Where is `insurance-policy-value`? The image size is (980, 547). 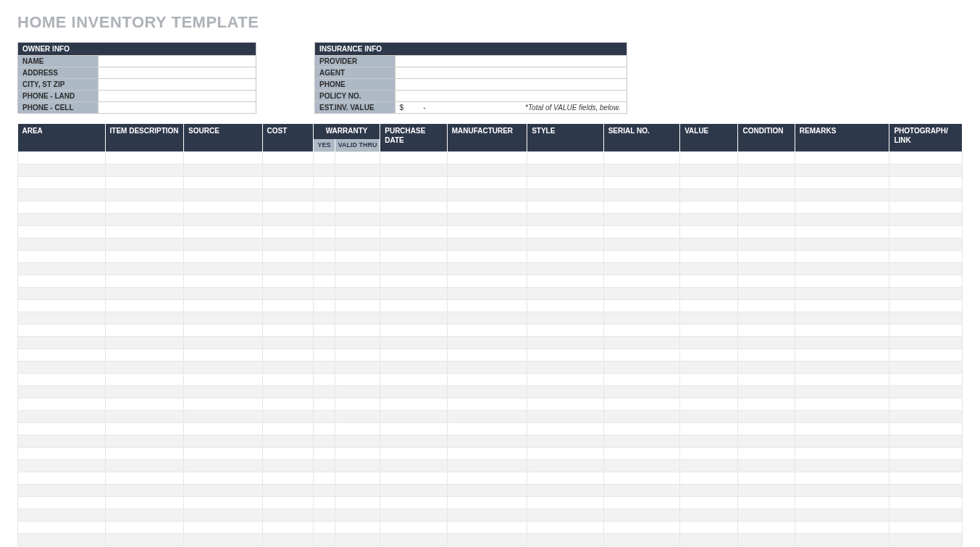
insurance-policy-value is located at coordinates (511, 96).